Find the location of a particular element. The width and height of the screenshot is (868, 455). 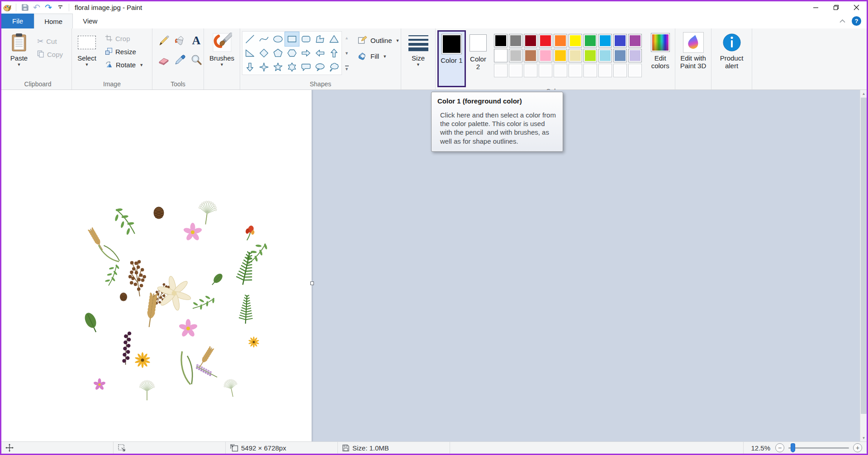

shape-ellipse is located at coordinates (278, 39).